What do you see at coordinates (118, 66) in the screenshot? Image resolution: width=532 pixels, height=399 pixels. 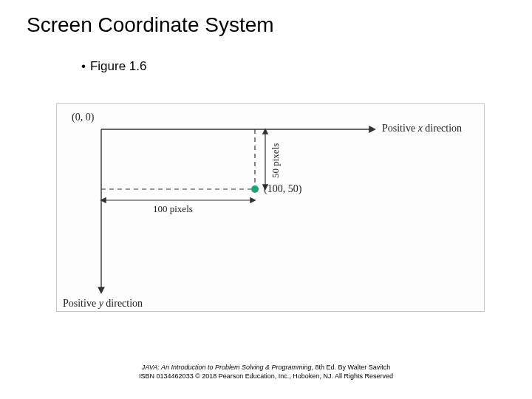 I see `bullet-text: Figure 1.6` at bounding box center [118, 66].